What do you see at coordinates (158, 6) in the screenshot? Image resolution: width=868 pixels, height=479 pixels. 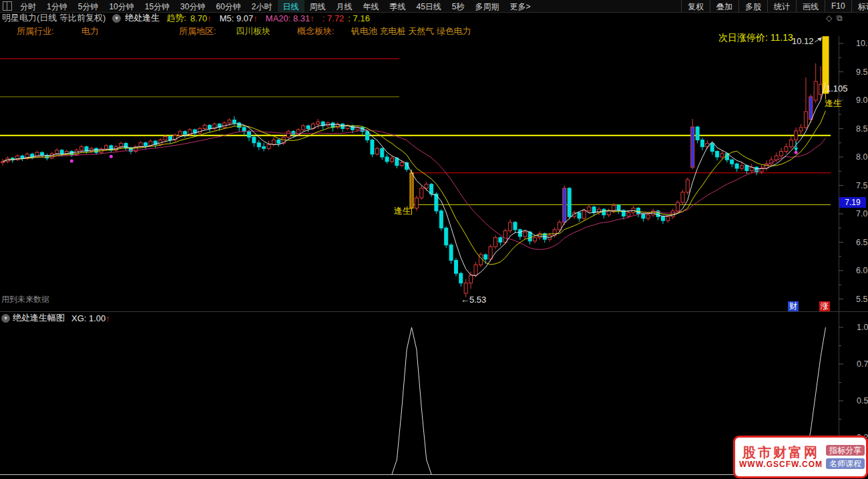 I see `period-tab-4: 15分钟` at bounding box center [158, 6].